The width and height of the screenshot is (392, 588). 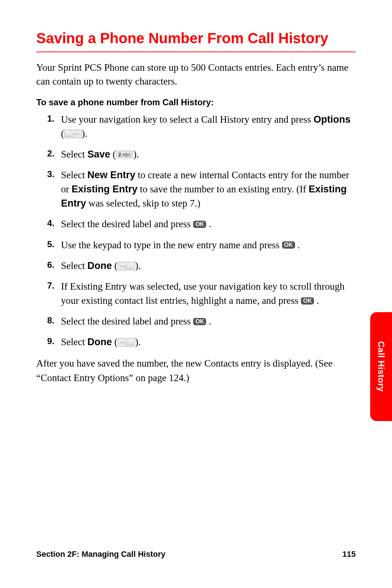 I want to click on step-5: 5. Use the keypad to type in the new ent…, so click(x=201, y=245).